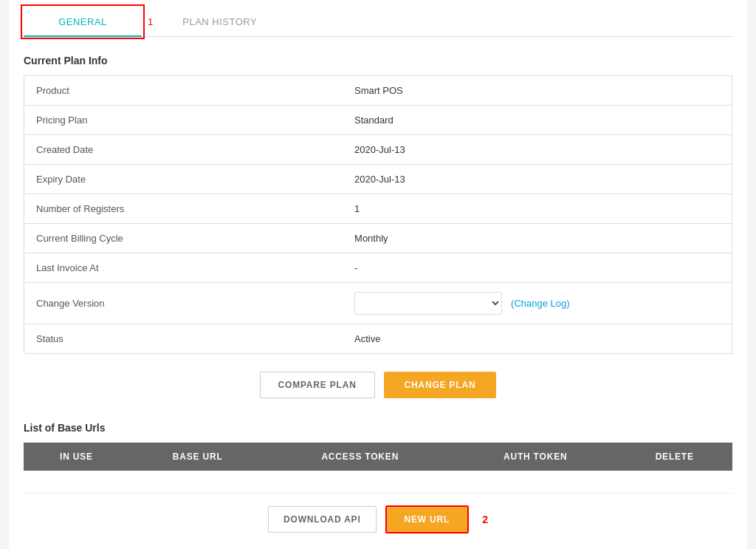  What do you see at coordinates (537, 268) in the screenshot?
I see `value-last-invoice: -` at bounding box center [537, 268].